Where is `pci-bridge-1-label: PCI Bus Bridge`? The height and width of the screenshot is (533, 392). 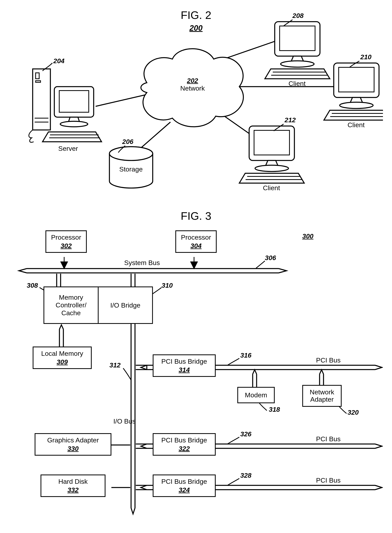 pci-bridge-1-label: PCI Bus Bridge is located at coordinates (184, 361).